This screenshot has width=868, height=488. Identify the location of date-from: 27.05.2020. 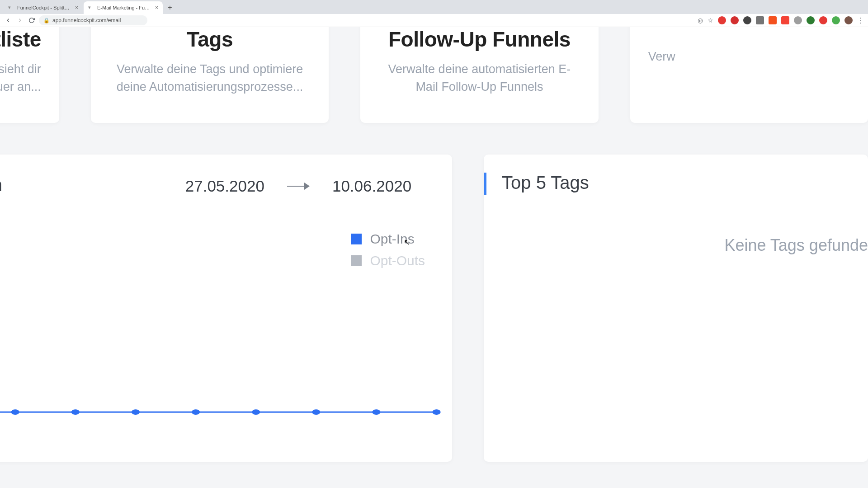
(225, 186).